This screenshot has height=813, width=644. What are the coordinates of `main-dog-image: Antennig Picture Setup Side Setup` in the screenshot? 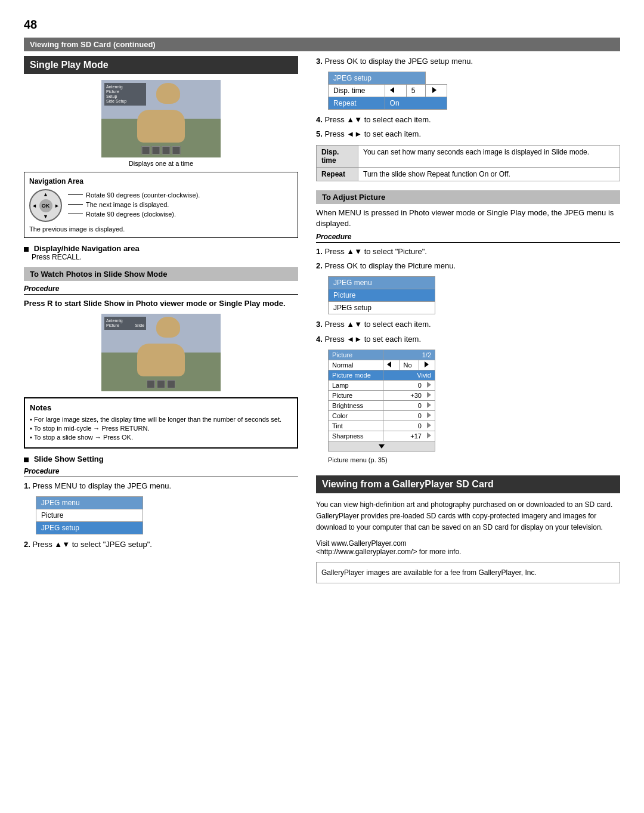 It's located at (161, 119).